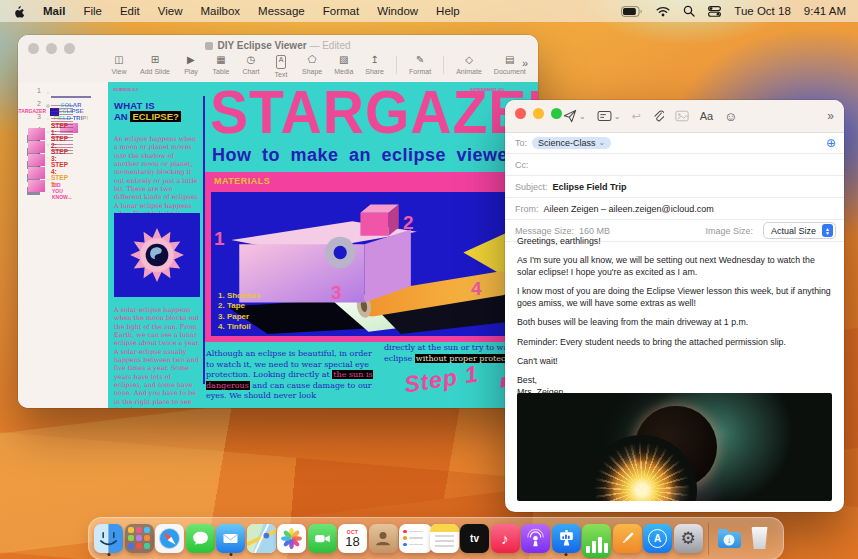 This screenshot has width=858, height=559. I want to click on keynote-titlebar: DIY Eclipse Viewer — Edited ◫View ⊞Add S…, so click(278, 59).